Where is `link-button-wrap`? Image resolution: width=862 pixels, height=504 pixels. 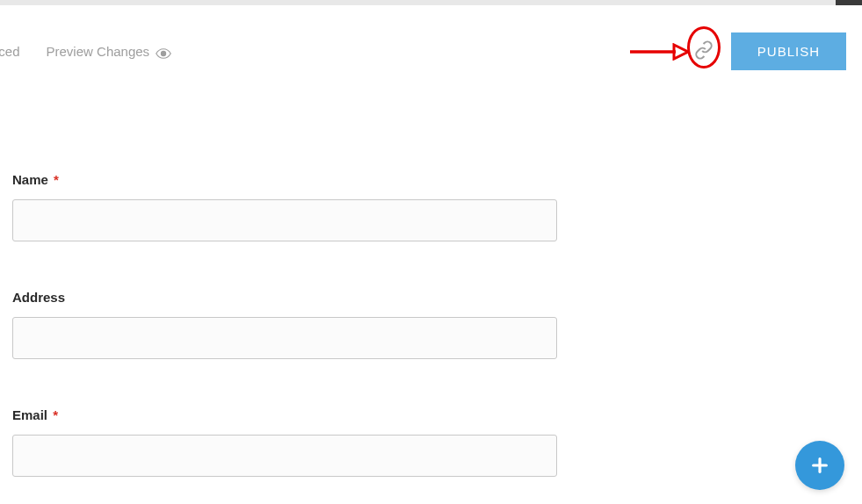
link-button-wrap is located at coordinates (704, 52).